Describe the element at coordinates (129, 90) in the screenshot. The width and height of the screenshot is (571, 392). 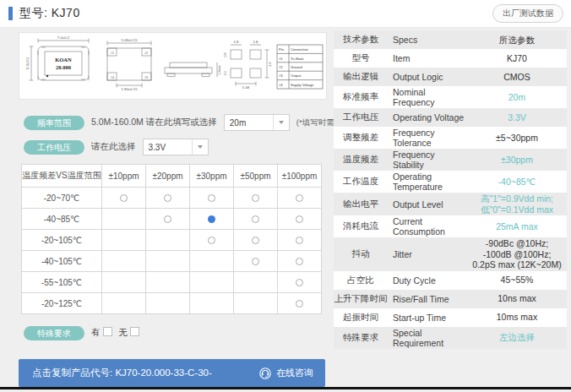
I see `dim-label: 1.90±0.15` at that location.